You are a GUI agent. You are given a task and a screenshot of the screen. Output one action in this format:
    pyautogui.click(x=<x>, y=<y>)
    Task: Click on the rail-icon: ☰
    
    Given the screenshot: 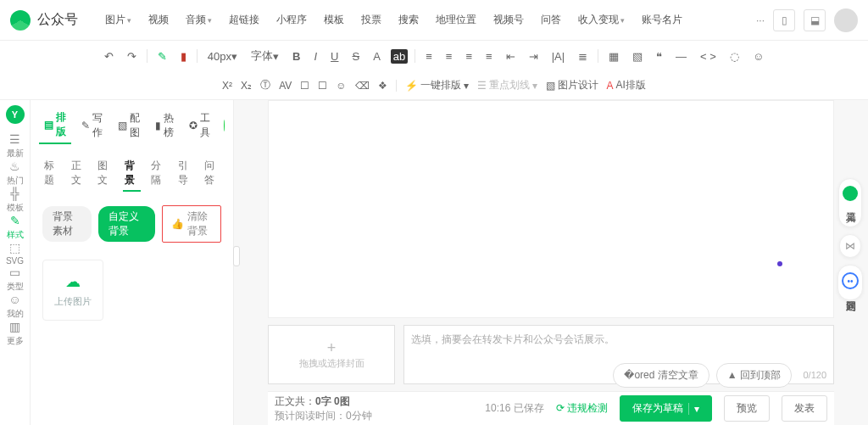 What is the action you would take?
    pyautogui.click(x=15, y=139)
    